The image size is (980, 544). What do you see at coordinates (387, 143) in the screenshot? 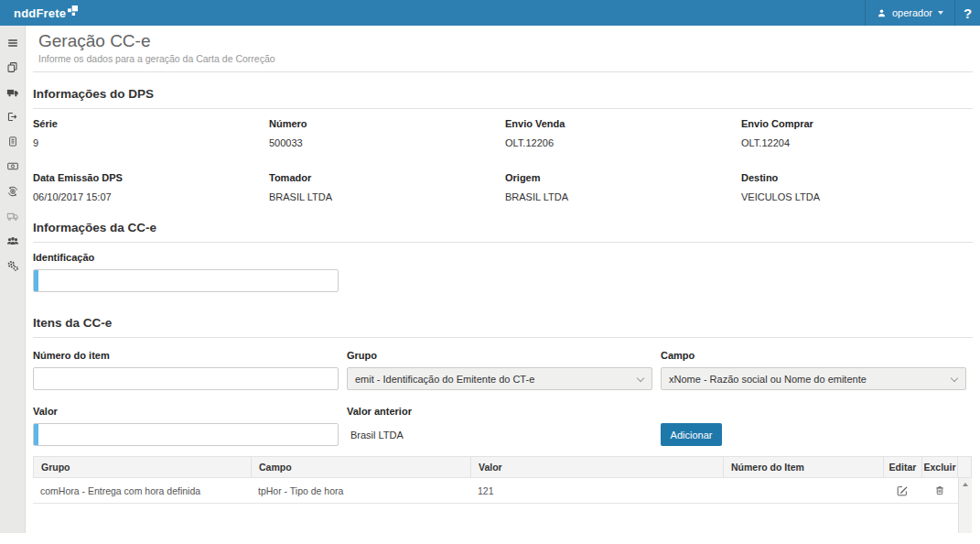
I see `field-value: 500033` at bounding box center [387, 143].